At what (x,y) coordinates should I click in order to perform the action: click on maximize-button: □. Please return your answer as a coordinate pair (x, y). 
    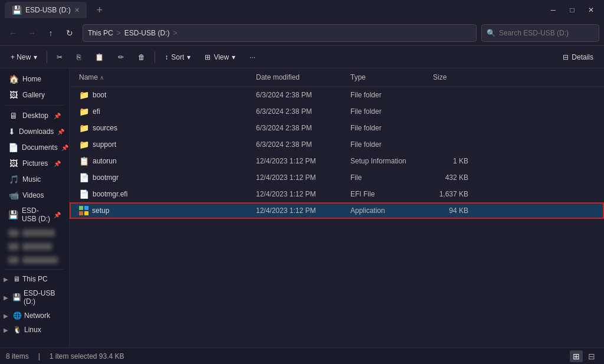
    Looking at the image, I should click on (572, 10).